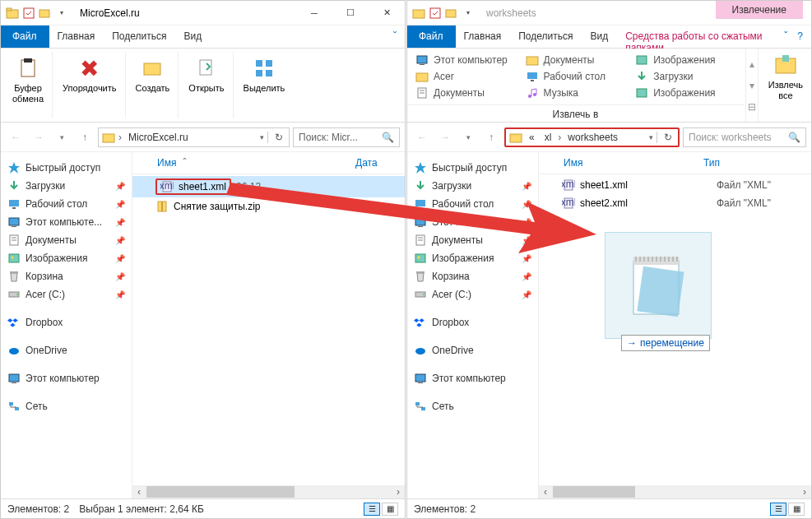 The image size is (812, 519). Describe the element at coordinates (314, 13) in the screenshot. I see `minimize-button: ─` at that location.